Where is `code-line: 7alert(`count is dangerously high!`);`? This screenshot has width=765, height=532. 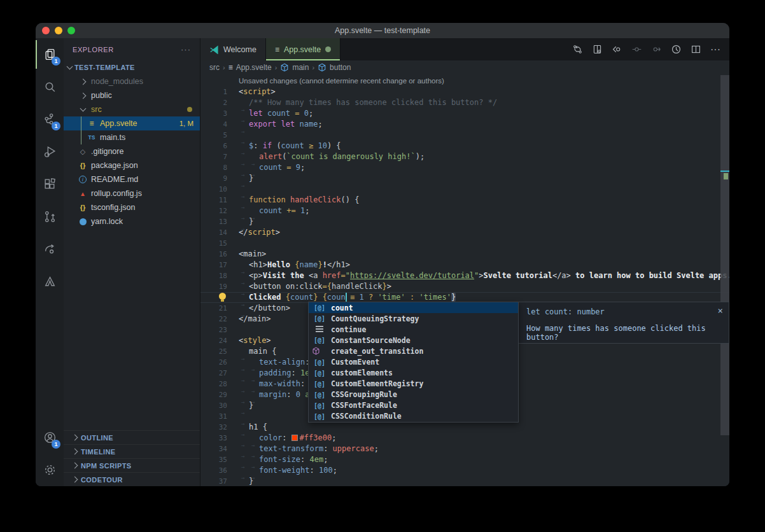 code-line: 7alert(`count is dangerously high!`); is located at coordinates (465, 157).